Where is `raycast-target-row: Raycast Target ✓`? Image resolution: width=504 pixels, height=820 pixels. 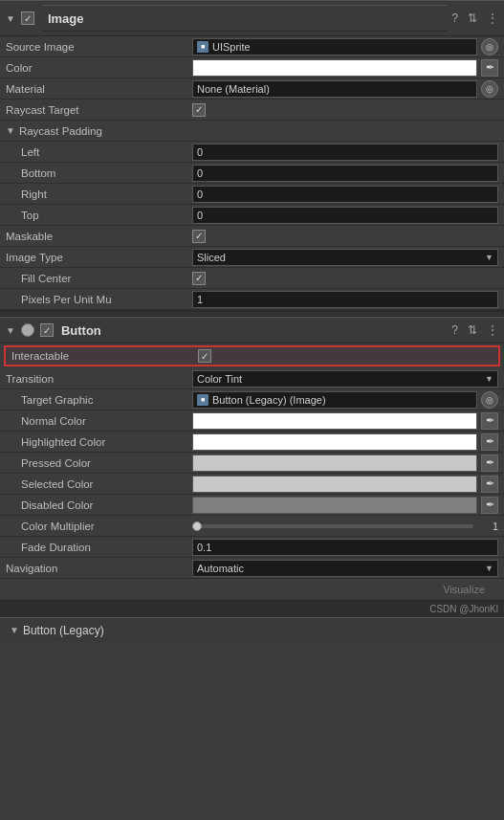 raycast-target-row: Raycast Target ✓ is located at coordinates (252, 110).